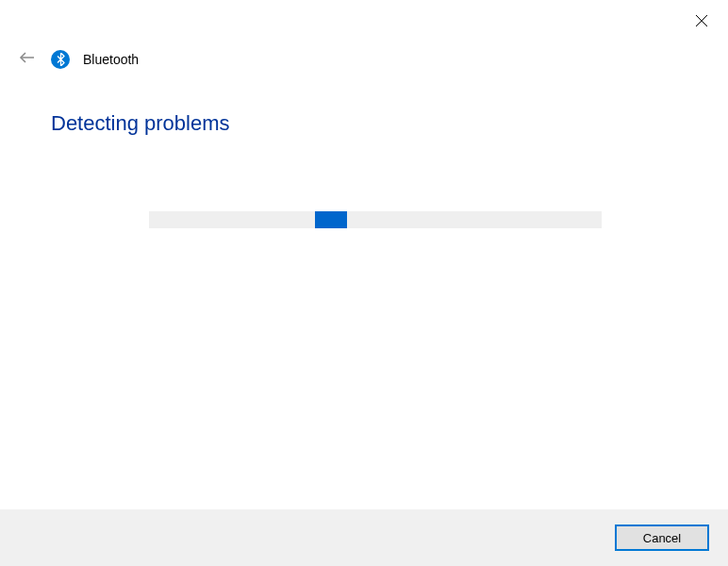  What do you see at coordinates (331, 220) in the screenshot?
I see `progress-indicator` at bounding box center [331, 220].